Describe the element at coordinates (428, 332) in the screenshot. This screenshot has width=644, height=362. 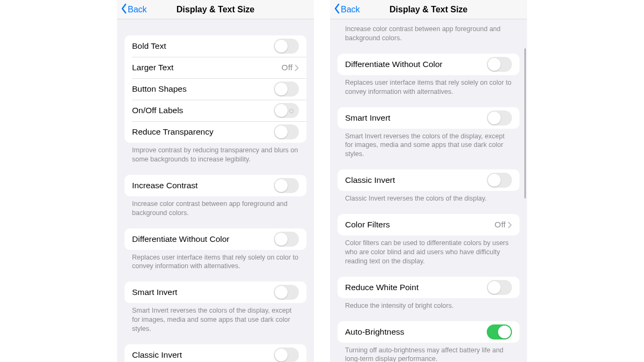
I see `settings-group: Auto-Brightness` at that location.